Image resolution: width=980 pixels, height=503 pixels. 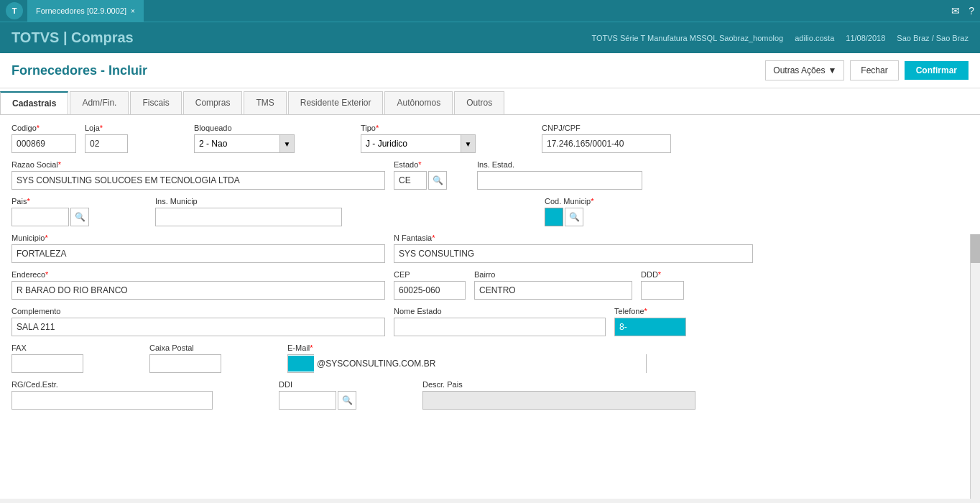 What do you see at coordinates (662, 290) in the screenshot?
I see `ddd-input` at bounding box center [662, 290].